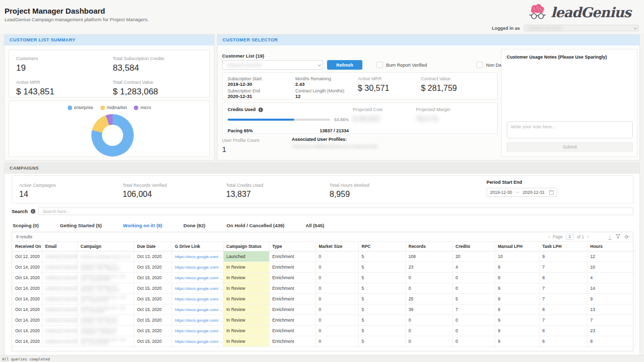 This screenshot has width=644, height=362. I want to click on note-input, so click(570, 130).